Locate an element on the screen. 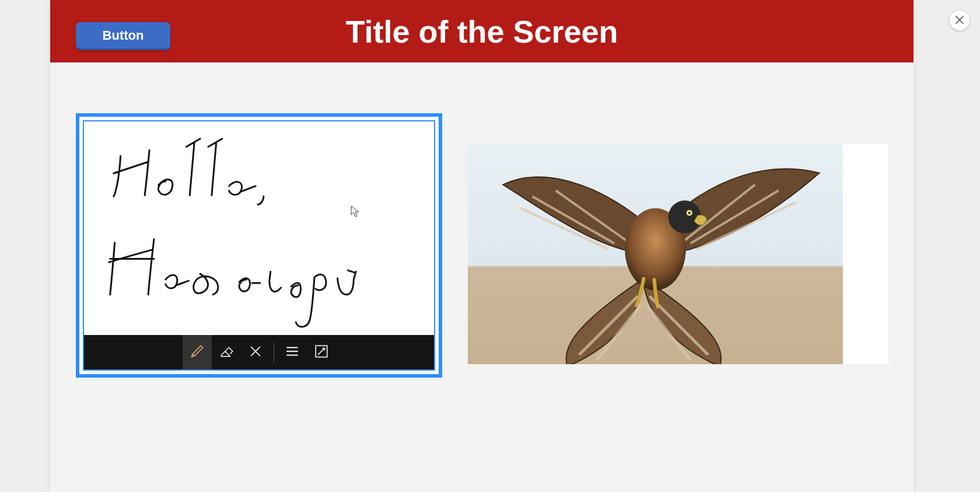 The height and width of the screenshot is (492, 980). ink-tool-edit is located at coordinates (321, 353).